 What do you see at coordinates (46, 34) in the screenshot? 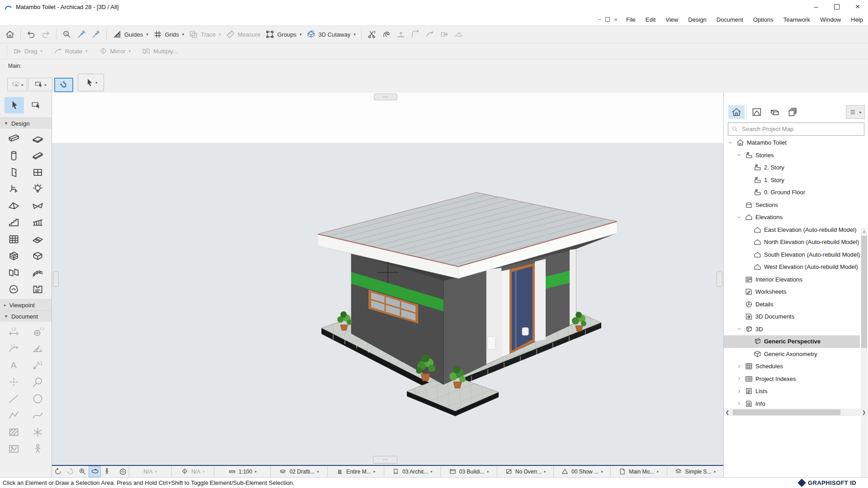
I see `redo-button` at bounding box center [46, 34].